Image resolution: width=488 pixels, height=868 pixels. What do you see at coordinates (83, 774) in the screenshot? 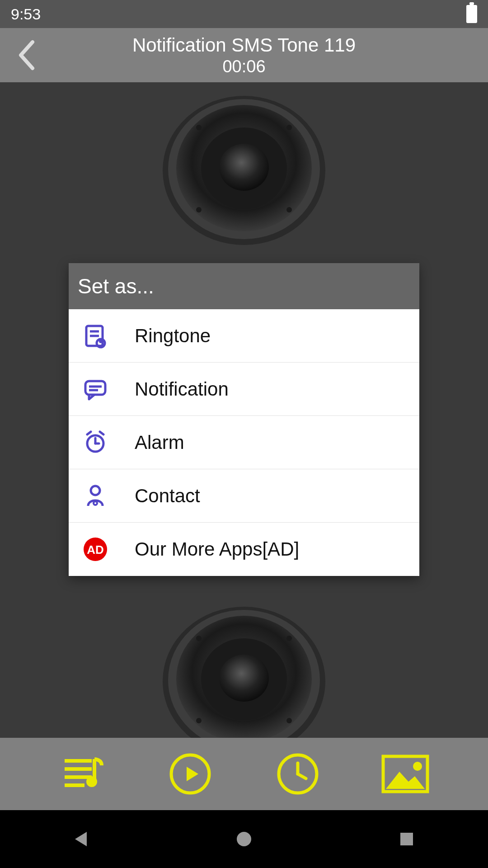
I see `playlist-icon` at bounding box center [83, 774].